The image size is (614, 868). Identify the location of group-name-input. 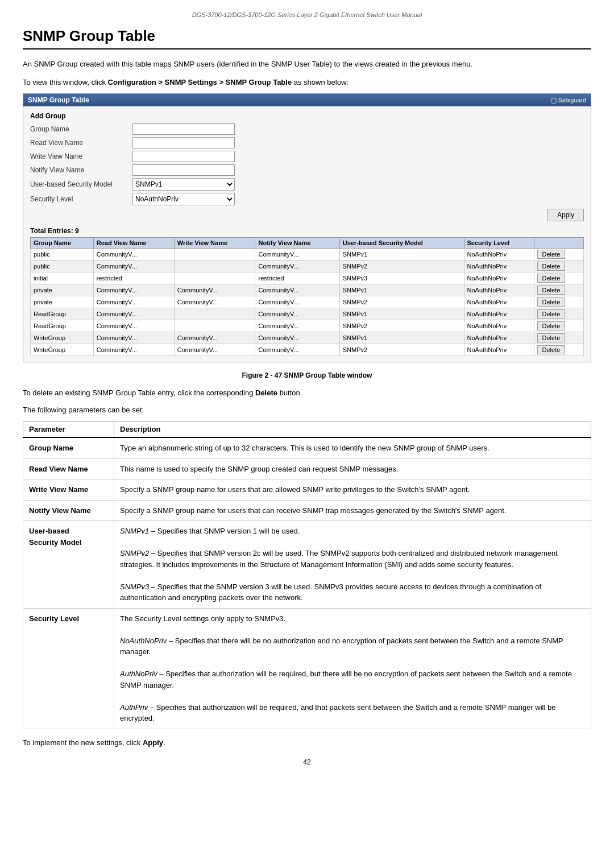
(184, 129).